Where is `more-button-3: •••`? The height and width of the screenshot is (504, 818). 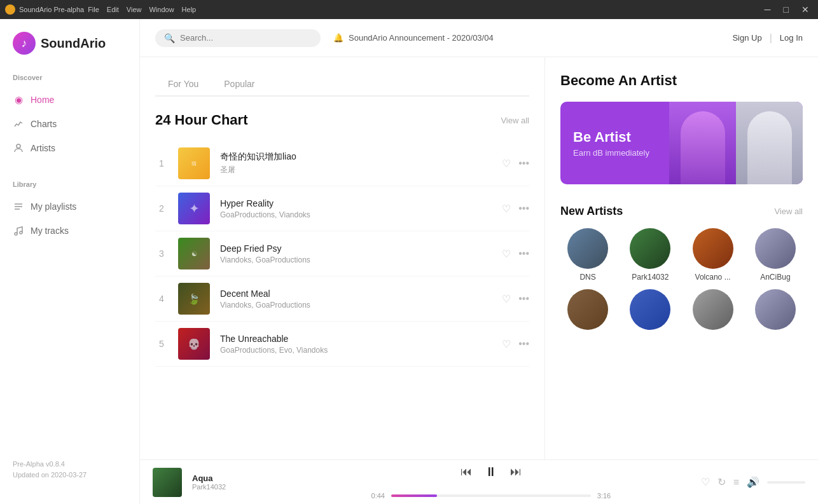 more-button-3: ••• is located at coordinates (524, 254).